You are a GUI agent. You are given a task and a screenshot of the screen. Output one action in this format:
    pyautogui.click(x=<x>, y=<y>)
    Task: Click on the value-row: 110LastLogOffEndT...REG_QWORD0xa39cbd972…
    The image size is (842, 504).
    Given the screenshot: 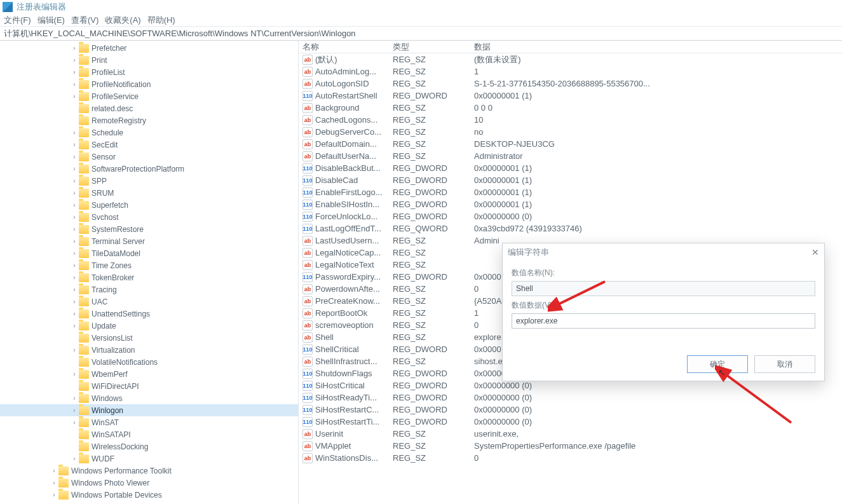 What is the action you would take?
    pyautogui.click(x=571, y=229)
    